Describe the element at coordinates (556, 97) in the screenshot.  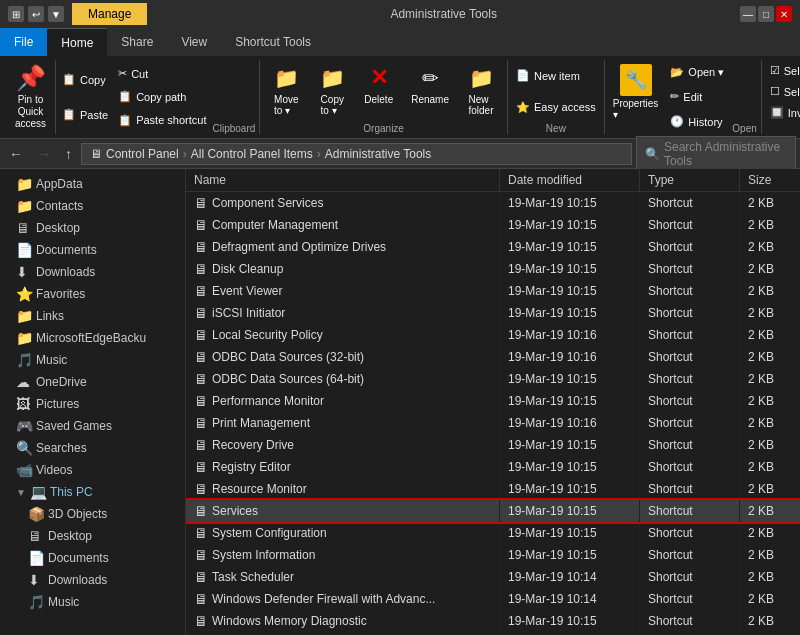
I see `new-group: 📄 New item ⭐ Easy access New` at that location.